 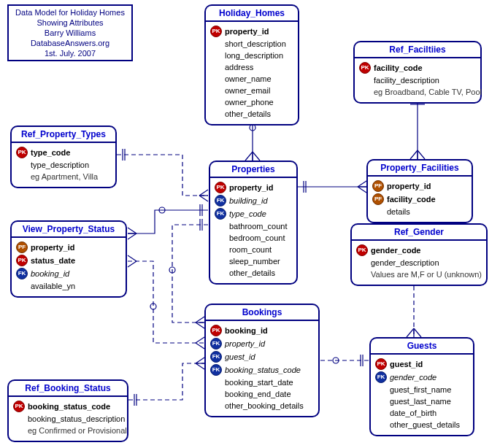 I want to click on attribute-row: PKbooking_id, so click(x=262, y=331).